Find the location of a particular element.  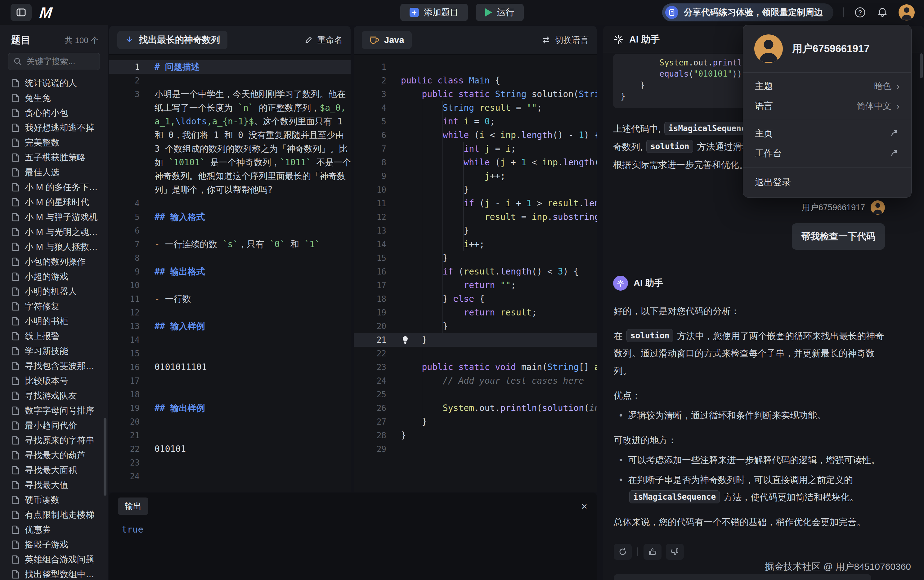

run-button: 运行 is located at coordinates (500, 12).